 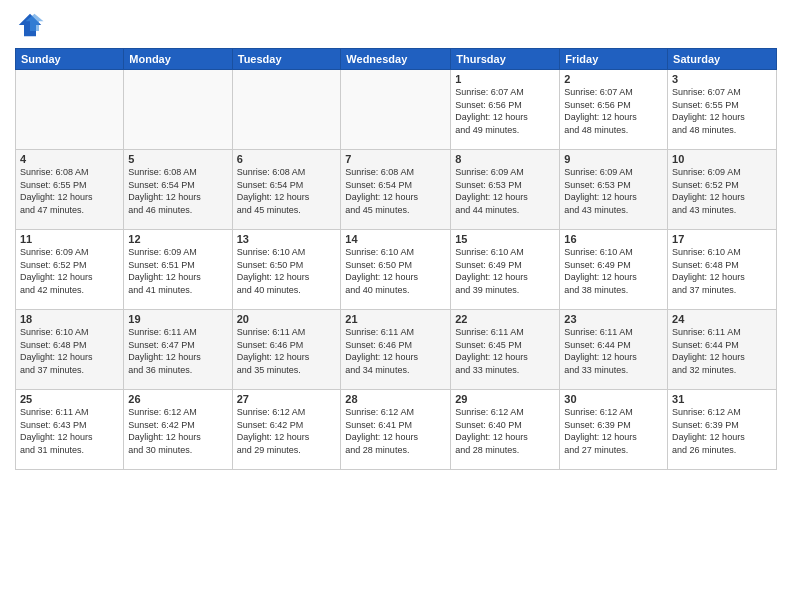 What do you see at coordinates (396, 190) in the screenshot?
I see `day-cell: 7Sunrise: 6:08 AMSunset: 6:54 PMDaylight…` at bounding box center [396, 190].